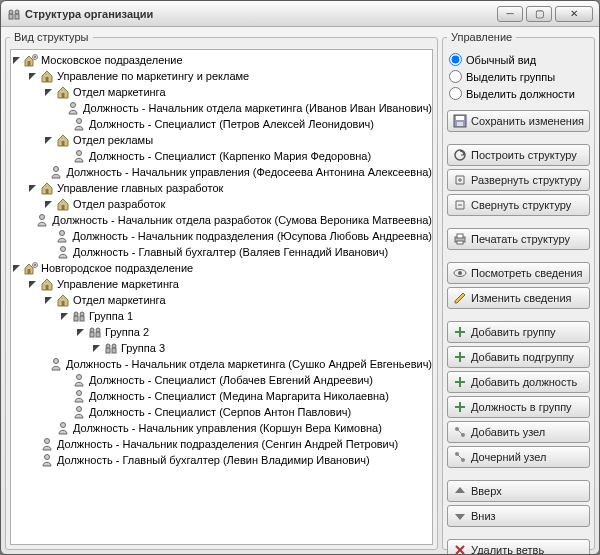 The width and height of the screenshot is (600, 555). Describe the element at coordinates (222, 60) in the screenshot. I see `tree-row: Московское подразделение` at that location.